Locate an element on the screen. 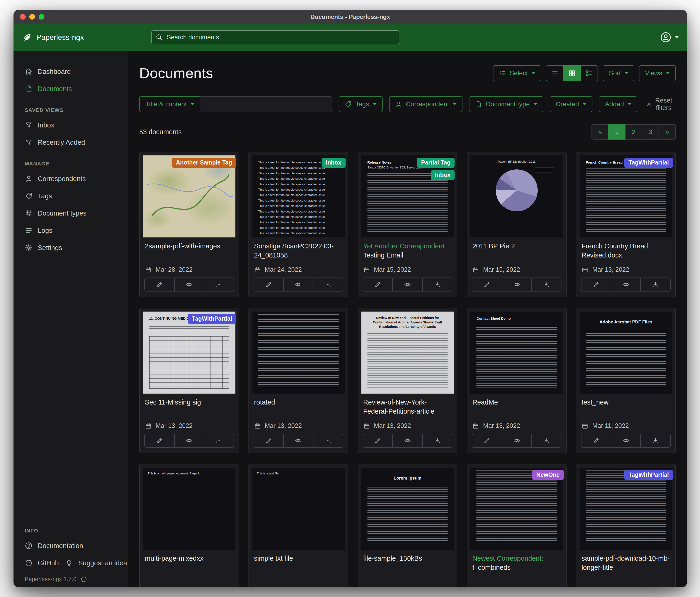  tag-badge: Another Sample Tag is located at coordinates (204, 163).